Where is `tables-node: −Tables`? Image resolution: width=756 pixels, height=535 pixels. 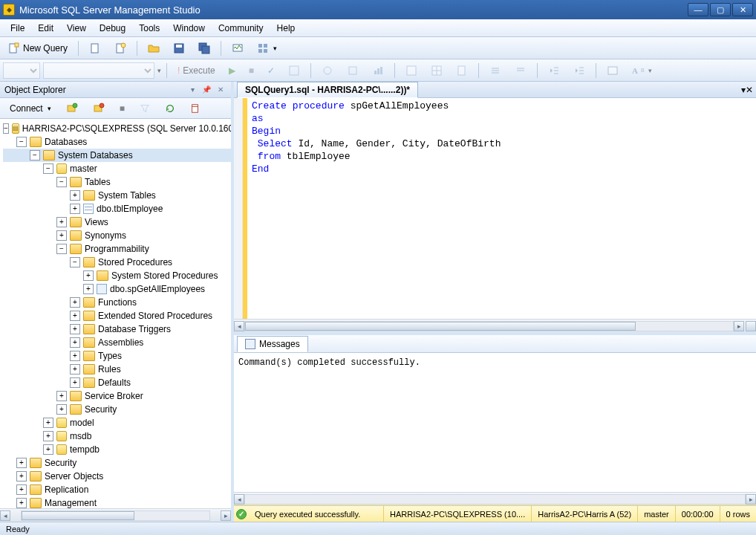
tables-node: −Tables is located at coordinates (117, 182).